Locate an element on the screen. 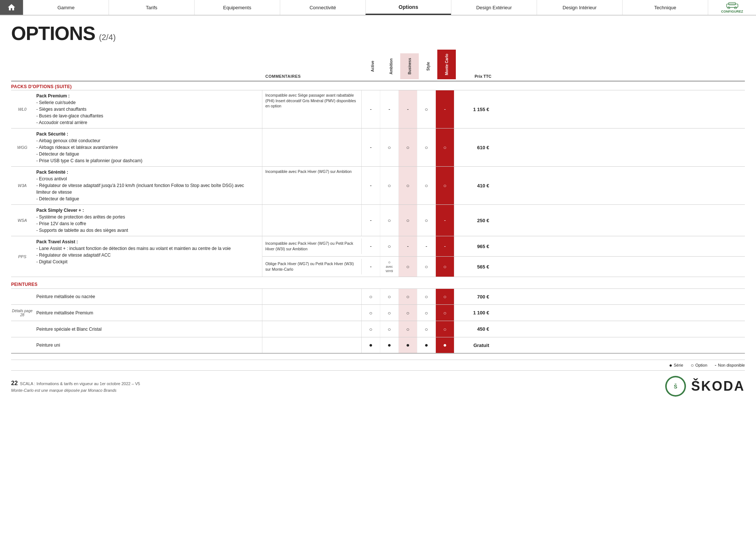  row-description: Pack Sérénité : - Ecrous antivol - Régul… is located at coordinates (148, 186).